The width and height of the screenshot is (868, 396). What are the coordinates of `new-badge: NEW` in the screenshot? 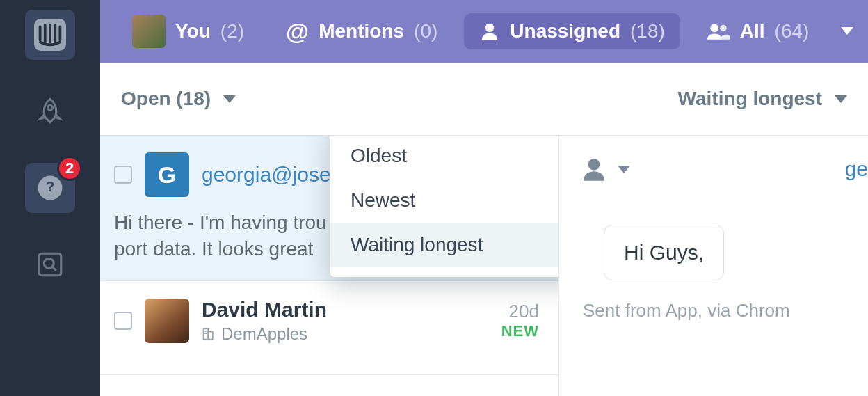 It's located at (520, 331).